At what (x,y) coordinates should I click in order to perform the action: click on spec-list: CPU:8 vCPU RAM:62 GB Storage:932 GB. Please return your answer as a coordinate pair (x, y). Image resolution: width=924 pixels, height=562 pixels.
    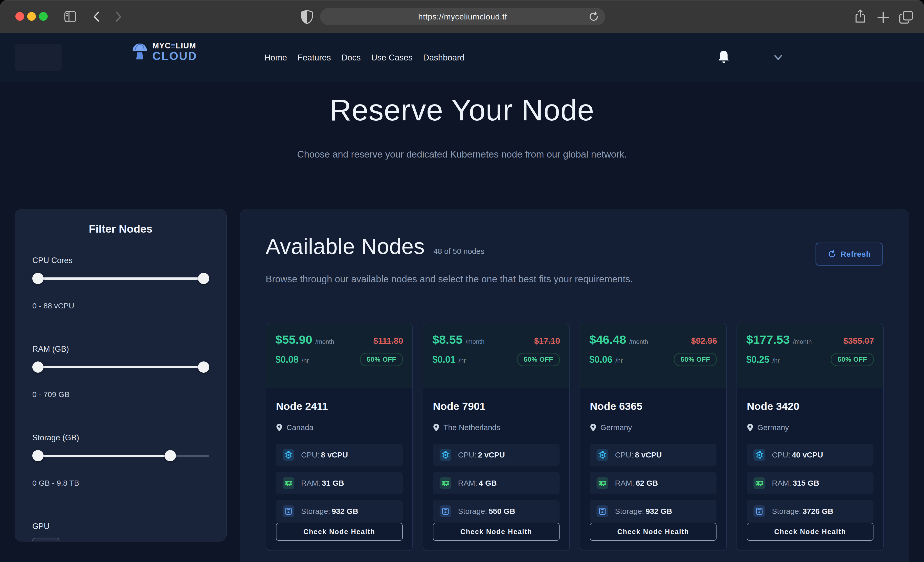
    Looking at the image, I should click on (653, 483).